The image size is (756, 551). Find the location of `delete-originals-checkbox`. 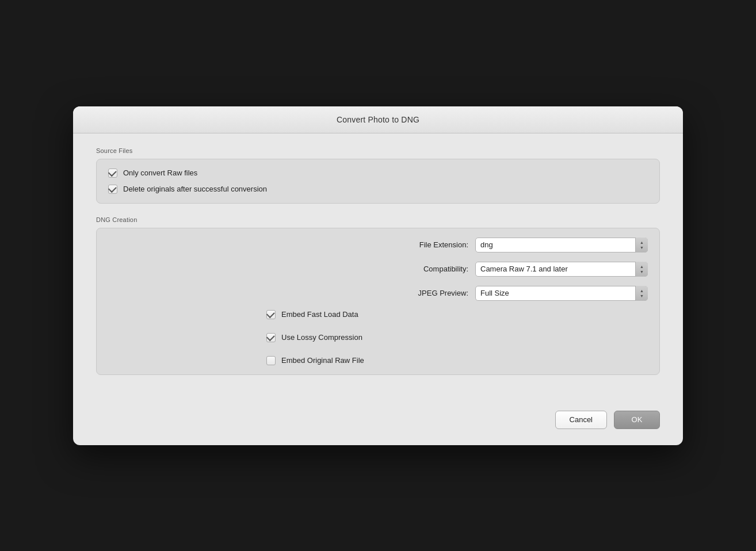

delete-originals-checkbox is located at coordinates (113, 189).